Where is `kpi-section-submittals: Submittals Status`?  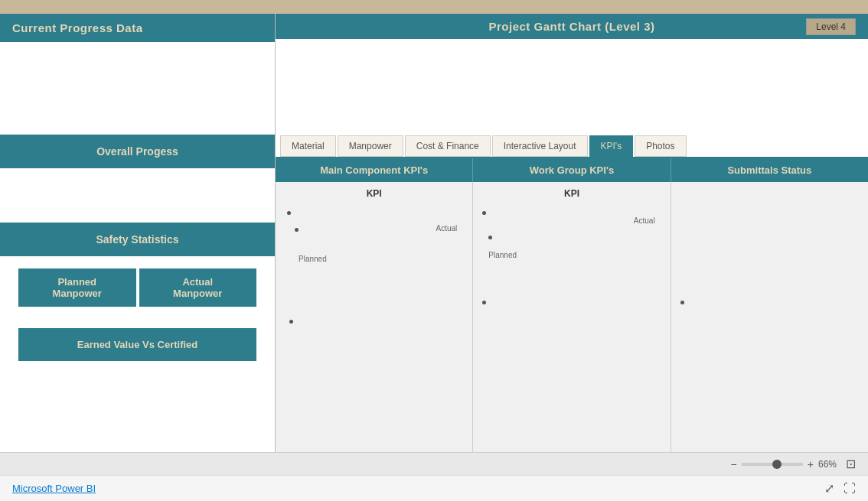 kpi-section-submittals: Submittals Status is located at coordinates (770, 170).